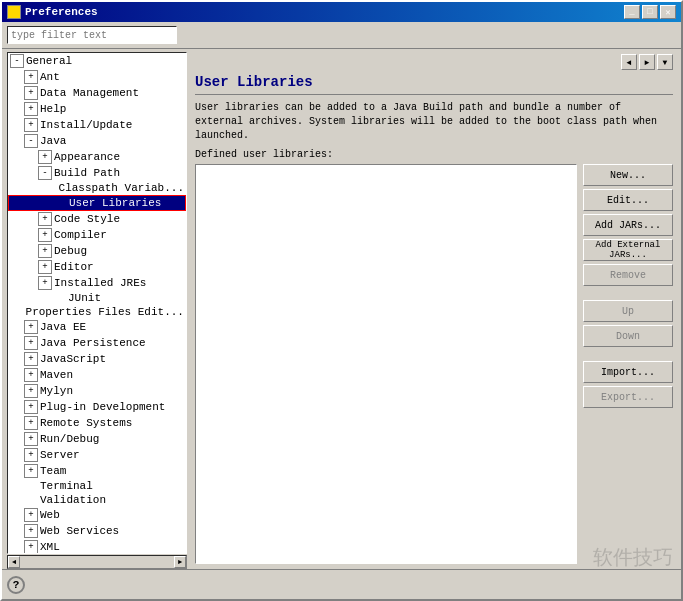 Image resolution: width=683 pixels, height=601 pixels. Describe the element at coordinates (97, 219) in the screenshot. I see `tree-item-code-style: +Code Style` at that location.